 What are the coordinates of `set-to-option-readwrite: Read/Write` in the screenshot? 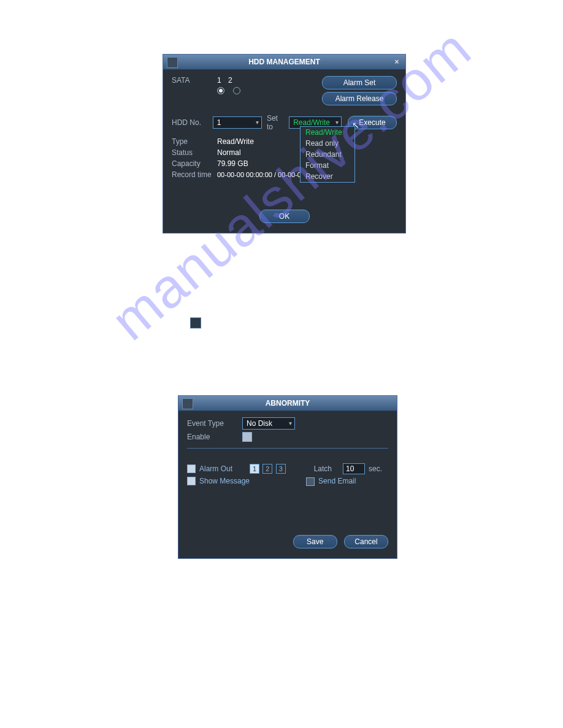 It's located at (327, 132).